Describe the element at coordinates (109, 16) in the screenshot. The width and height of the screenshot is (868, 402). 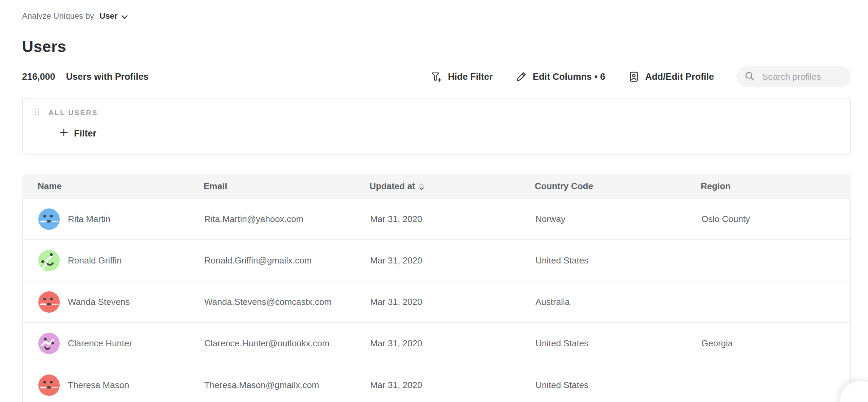
I see `analyze-uniques-value: User` at that location.